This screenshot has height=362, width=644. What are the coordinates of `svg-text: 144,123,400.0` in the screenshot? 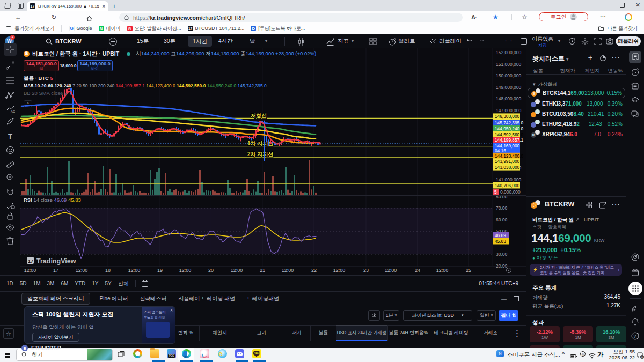 It's located at (509, 156).